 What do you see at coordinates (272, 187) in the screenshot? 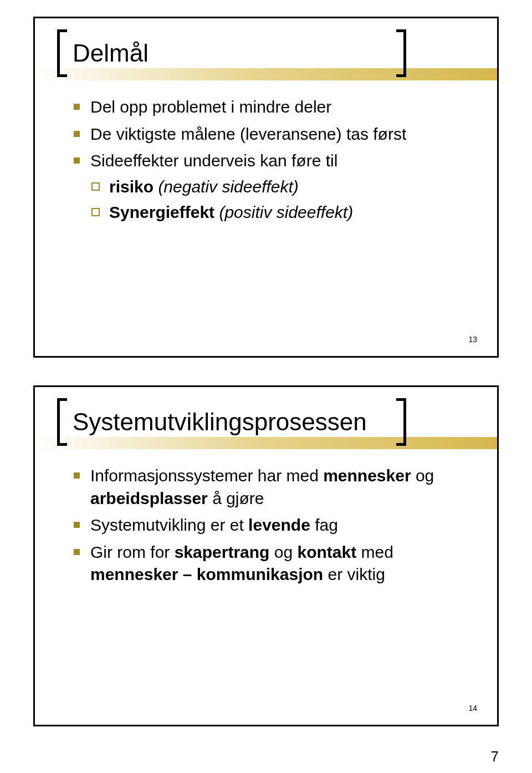
I see `list-item: Sideeffekter underveis kan føre til risi…` at bounding box center [272, 187].